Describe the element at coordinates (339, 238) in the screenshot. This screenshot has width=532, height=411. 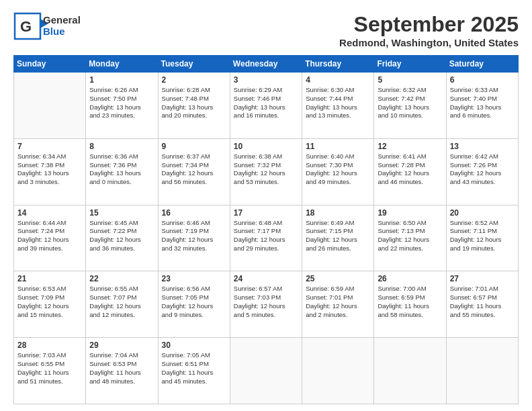
I see `calendar-cell-w2-d4: 18Sunrise: 6:49 AMSunset: 7:15 PMDayligh…` at that location.